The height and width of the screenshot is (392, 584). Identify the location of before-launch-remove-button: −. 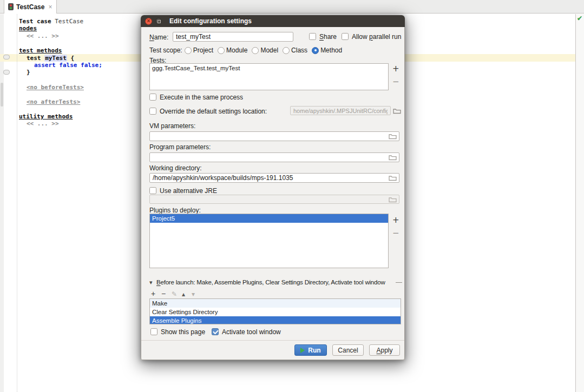
(163, 294).